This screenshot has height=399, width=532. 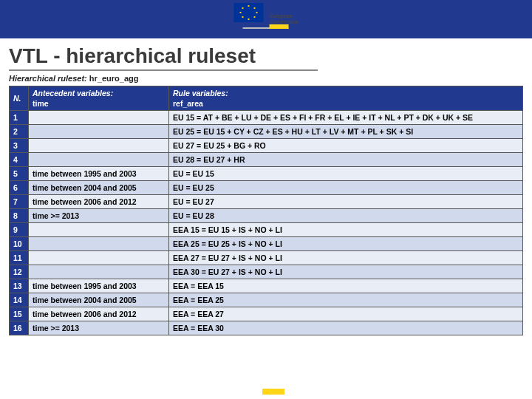 I want to click on header-n: N., so click(x=19, y=99).